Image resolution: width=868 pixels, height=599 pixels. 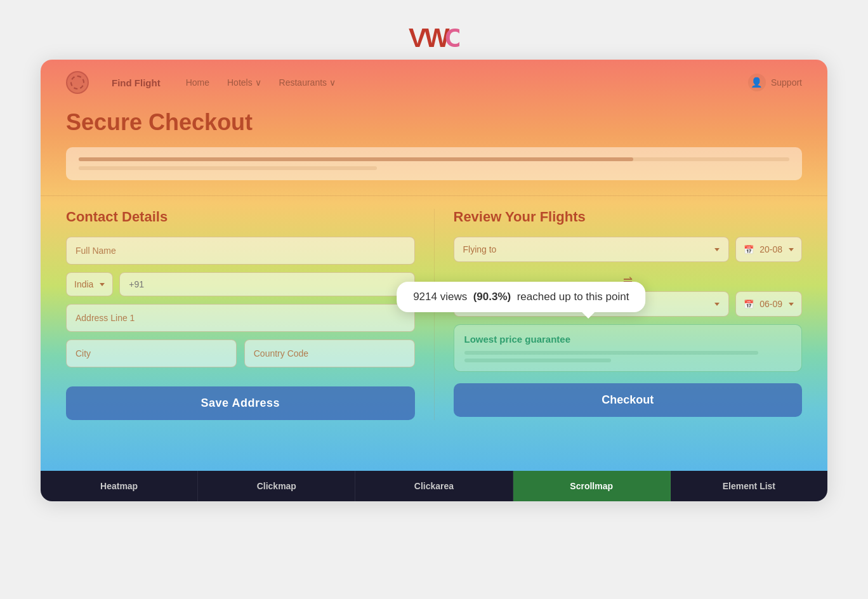 What do you see at coordinates (591, 486) in the screenshot?
I see `toolbar-scrollmap-label: Scrollmap` at bounding box center [591, 486].